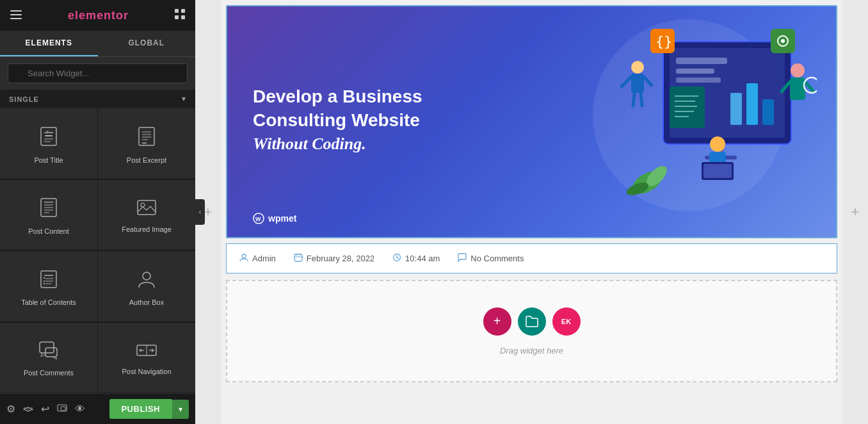 This screenshot has height=424, width=868. Describe the element at coordinates (24, 99) in the screenshot. I see `section-label: SINGLE` at that location.